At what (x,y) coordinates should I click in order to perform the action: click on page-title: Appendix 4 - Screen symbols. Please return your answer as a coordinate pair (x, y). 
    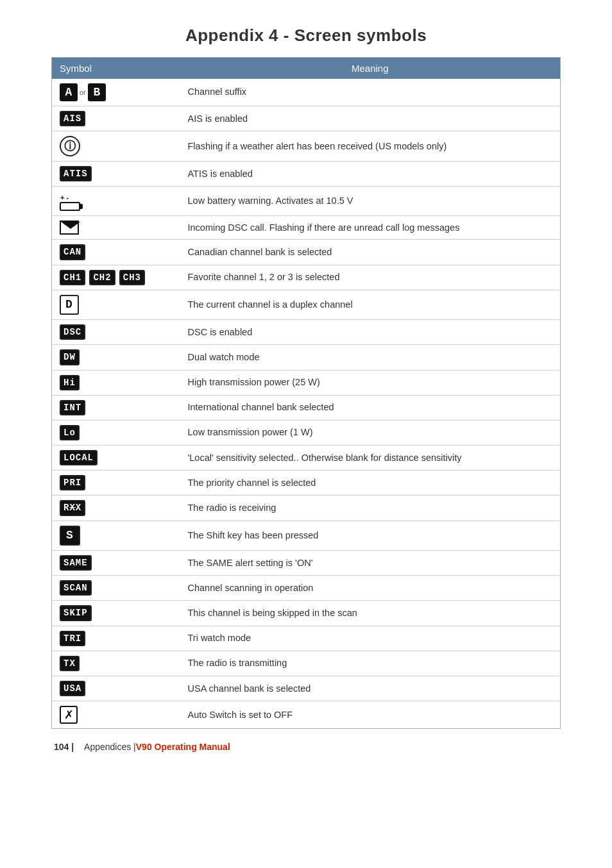
    Looking at the image, I should click on (306, 36).